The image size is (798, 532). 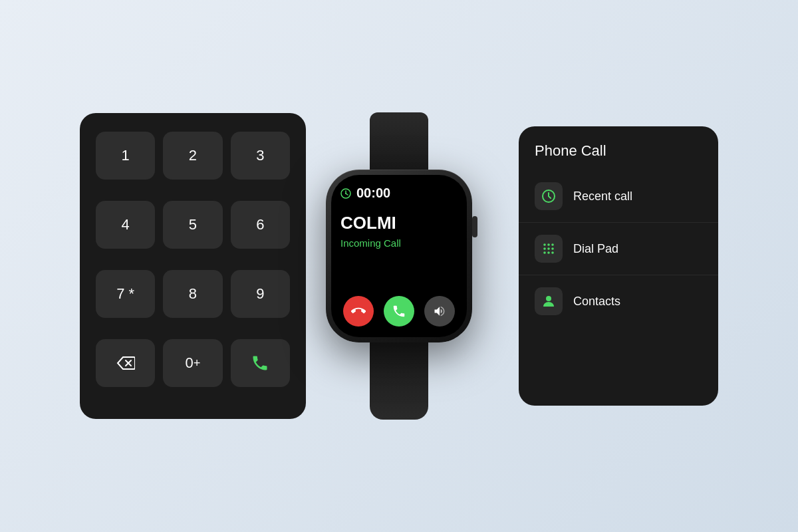 What do you see at coordinates (399, 311) in the screenshot?
I see `watch-accept-button` at bounding box center [399, 311].